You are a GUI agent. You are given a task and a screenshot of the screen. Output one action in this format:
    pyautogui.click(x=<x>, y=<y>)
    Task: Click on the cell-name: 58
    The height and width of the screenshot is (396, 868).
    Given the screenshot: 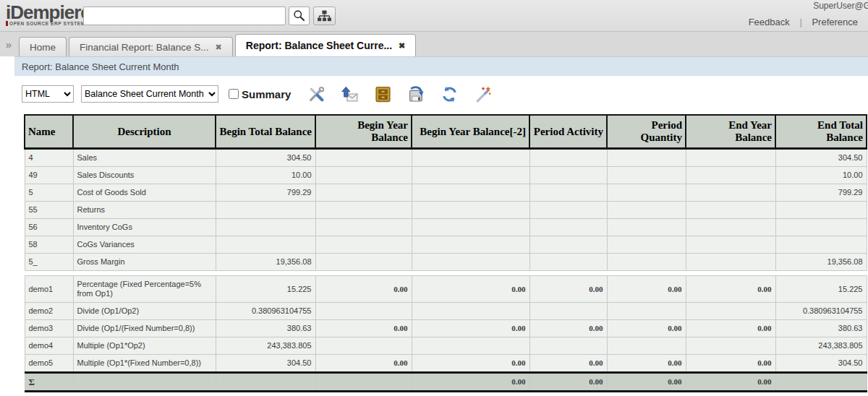 What is the action you would take?
    pyautogui.click(x=49, y=245)
    